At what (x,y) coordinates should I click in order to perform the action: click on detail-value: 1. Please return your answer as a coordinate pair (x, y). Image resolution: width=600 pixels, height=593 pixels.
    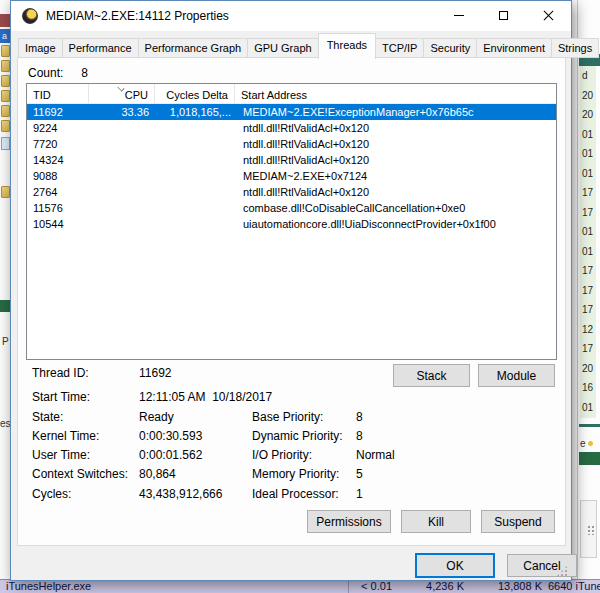
    Looking at the image, I should click on (360, 496).